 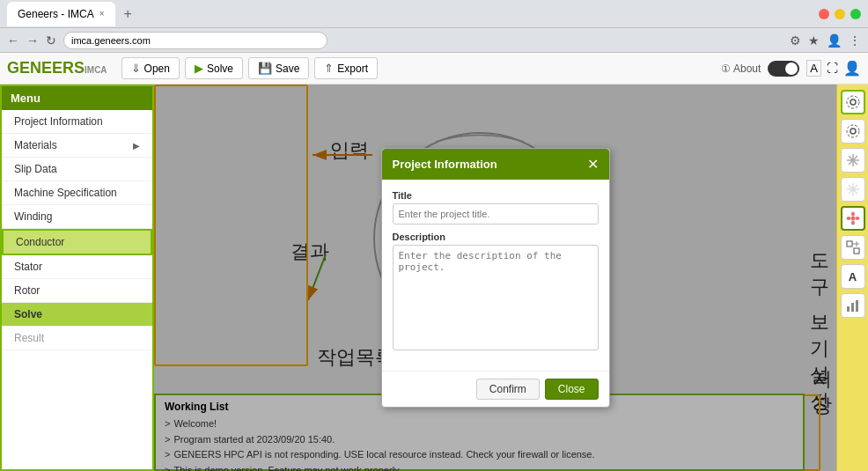 I want to click on dialog-header: Project Information ✕, so click(x=496, y=164).